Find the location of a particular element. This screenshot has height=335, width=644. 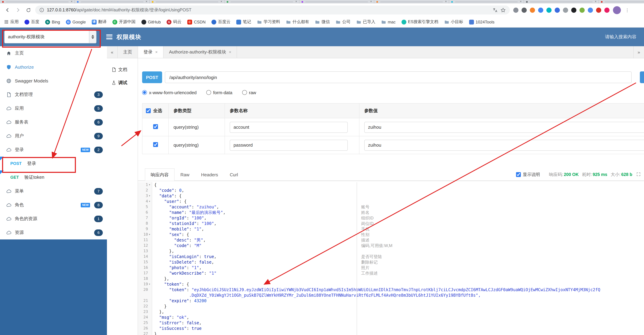

bookmark-item: 小目标 is located at coordinates (454, 22).